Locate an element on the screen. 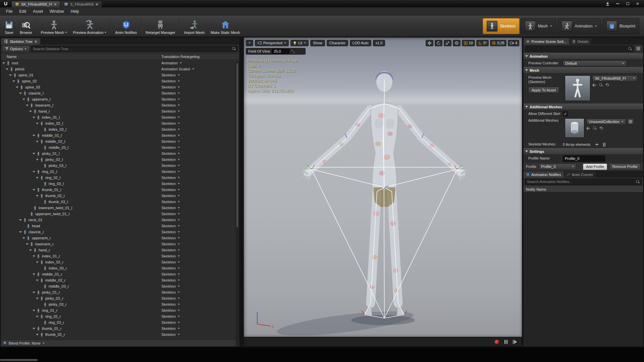 Image resolution: width=644 pixels, height=362 pixels. apply-to-asset-button: Apply To Asset is located at coordinates (544, 90).